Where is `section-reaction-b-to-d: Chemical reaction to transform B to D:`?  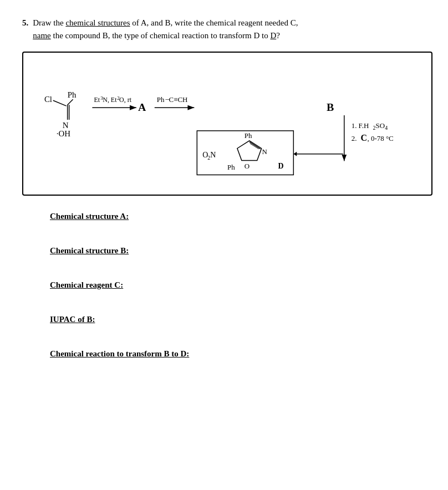 section-reaction-b-to-d: Chemical reaction to transform B to D: is located at coordinates (238, 354).